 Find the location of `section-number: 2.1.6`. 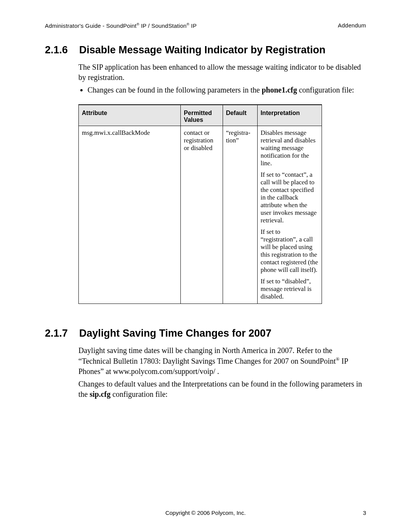

section-number: 2.1.6 is located at coordinates (59, 50).